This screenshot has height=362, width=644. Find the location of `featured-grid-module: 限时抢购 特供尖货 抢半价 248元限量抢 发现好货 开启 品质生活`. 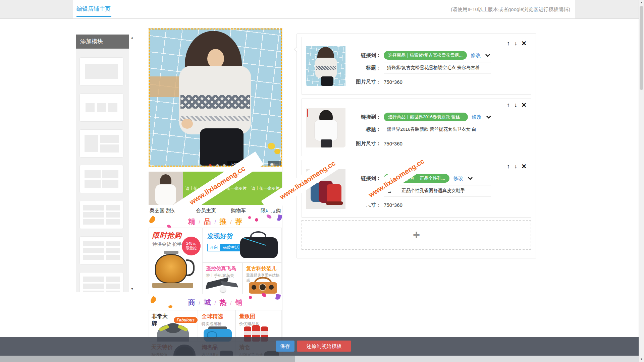

featured-grid-module: 限时抢购 特供尖货 抢半价 248元限量抢 发现好货 开启 品质生活 is located at coordinates (215, 261).